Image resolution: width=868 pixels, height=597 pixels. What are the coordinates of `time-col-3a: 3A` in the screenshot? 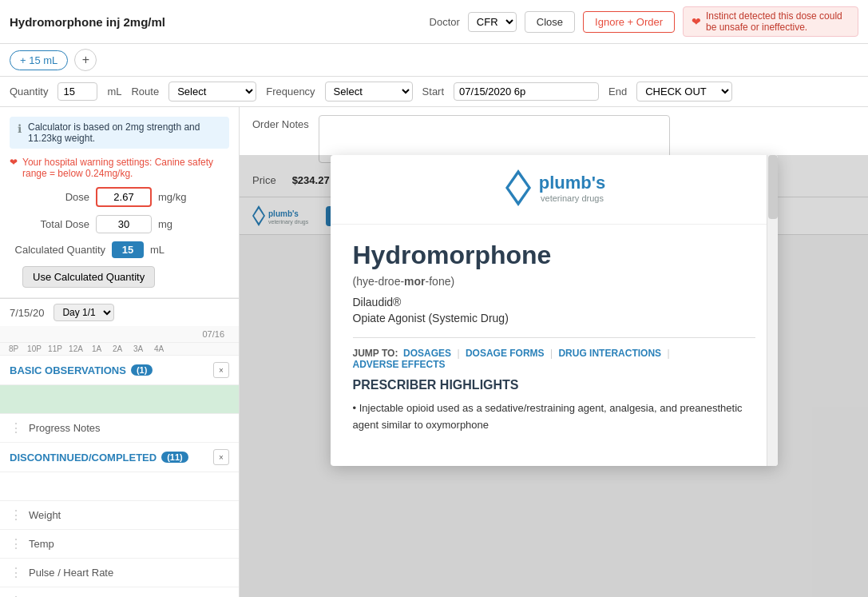 It's located at (138, 348).